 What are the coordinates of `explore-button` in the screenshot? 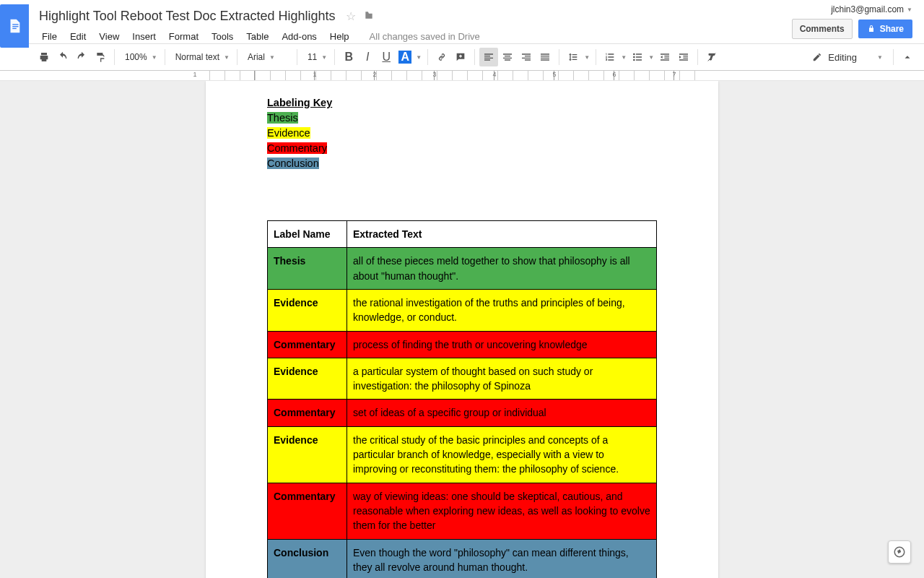 It's located at (899, 552).